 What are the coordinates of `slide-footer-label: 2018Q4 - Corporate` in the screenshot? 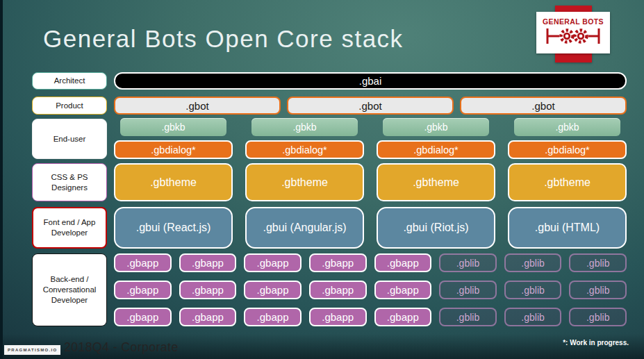 It's located at (121, 347).